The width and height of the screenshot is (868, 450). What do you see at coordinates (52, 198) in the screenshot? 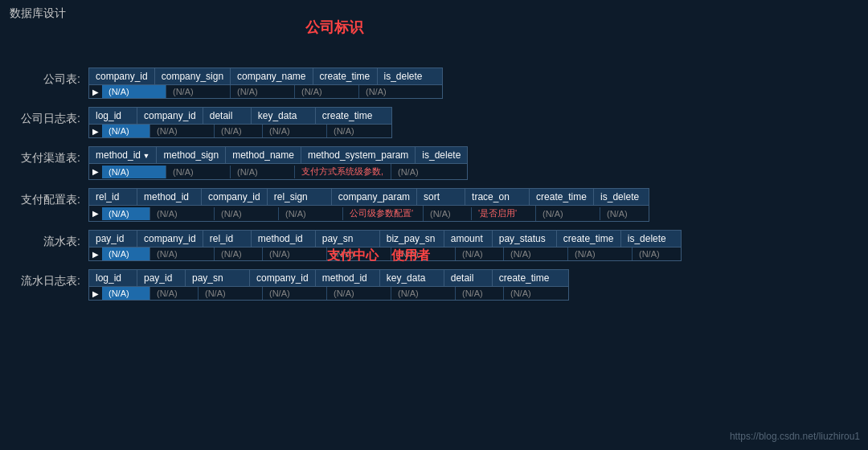
I see `payment-config-label: 支付配置表:` at bounding box center [52, 198].